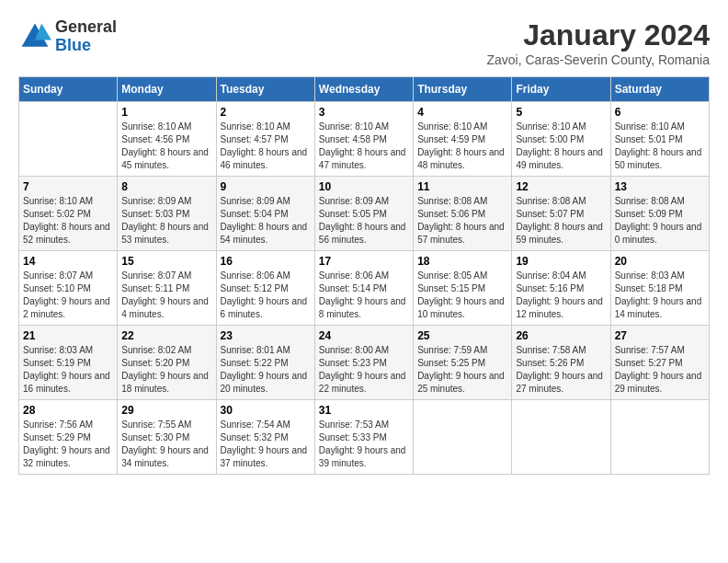 Image resolution: width=728 pixels, height=563 pixels. I want to click on calendar-cell: 9Sunrise: 8:09 AMSunset: 5:04 PMDaylight…, so click(265, 213).